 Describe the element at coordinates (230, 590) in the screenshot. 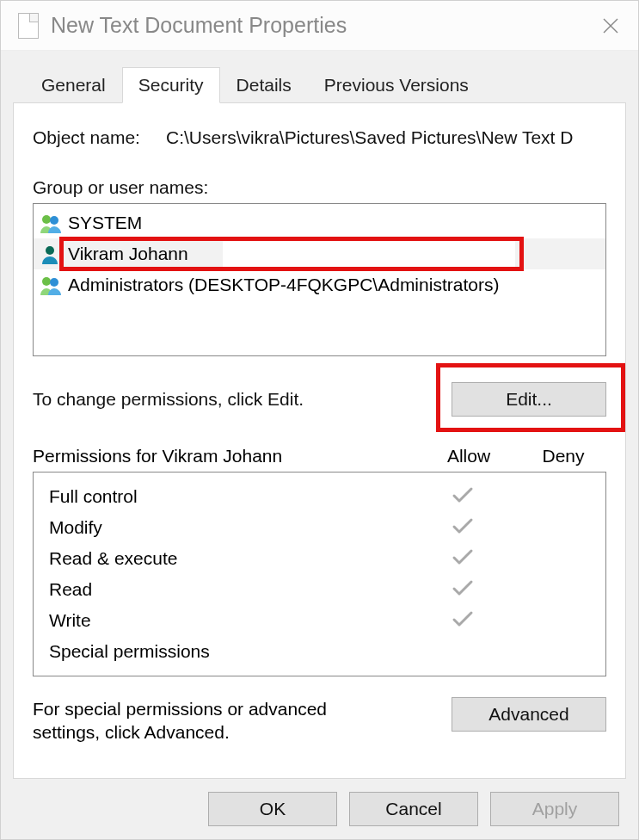

I see `permission-name: Read` at that location.